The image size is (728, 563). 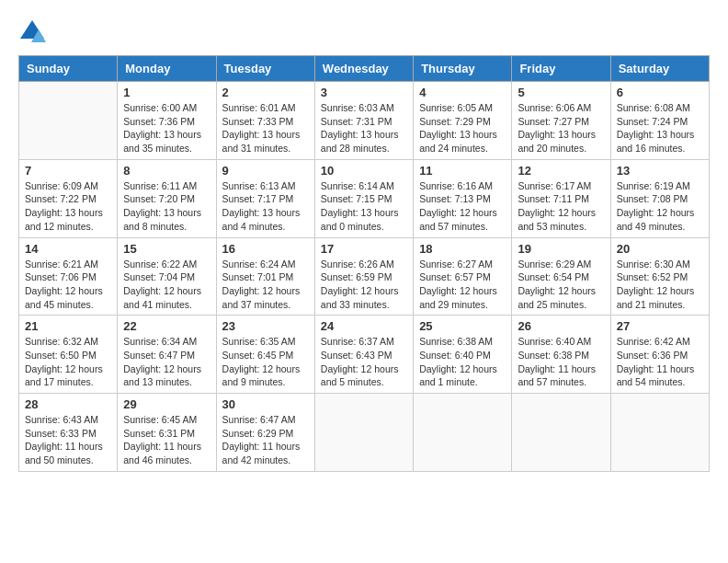 I want to click on calendar-day-22: 22Sunrise: 6:34 AM Sunset: 6:47 PM Dayli…, so click(x=167, y=355).